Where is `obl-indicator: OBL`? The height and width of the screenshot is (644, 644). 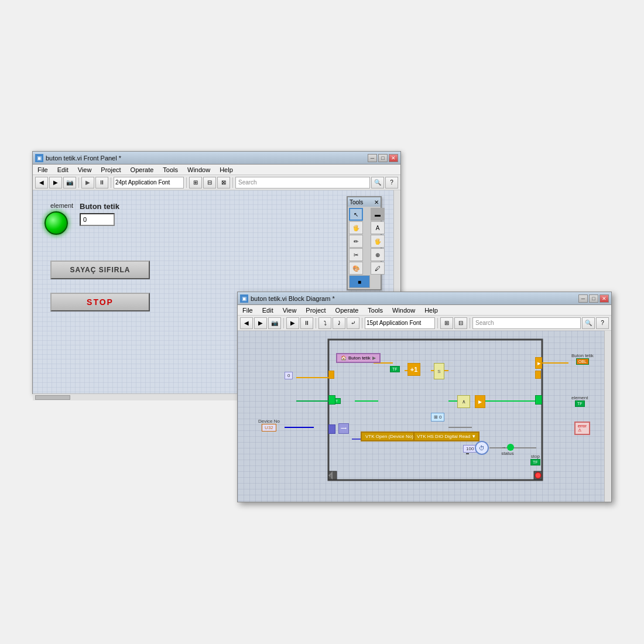 obl-indicator: OBL is located at coordinates (583, 362).